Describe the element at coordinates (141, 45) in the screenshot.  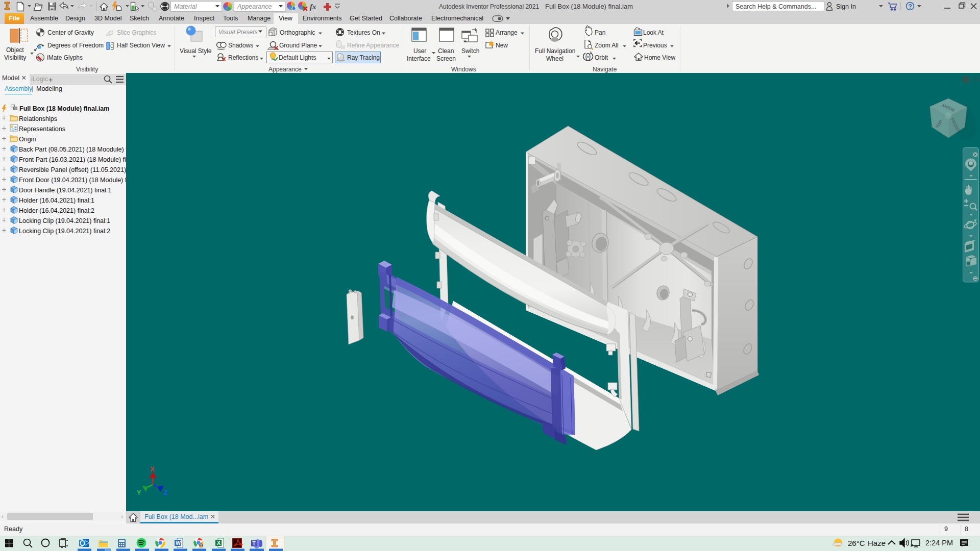
I see `svg-text: Half Section View` at that location.